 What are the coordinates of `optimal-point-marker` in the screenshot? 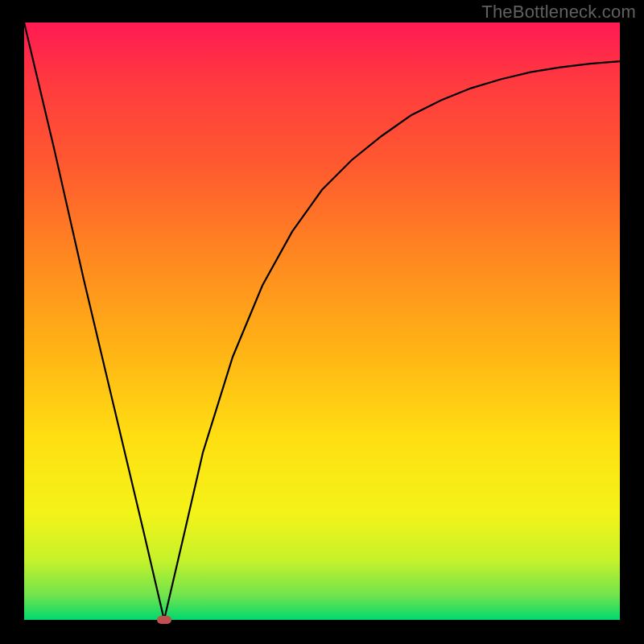 It's located at (164, 620).